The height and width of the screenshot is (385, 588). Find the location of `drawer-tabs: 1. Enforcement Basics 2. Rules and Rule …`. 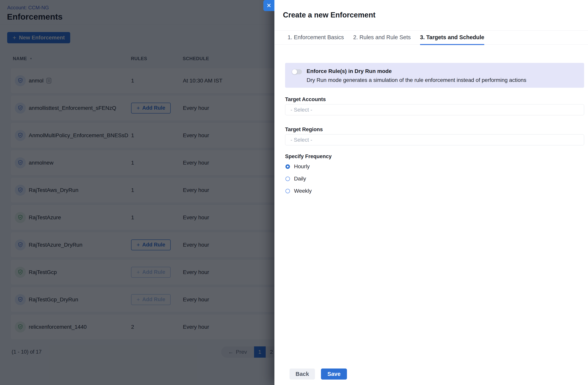

drawer-tabs: 1. Enforcement Basics 2. Rules and Rule … is located at coordinates (431, 38).